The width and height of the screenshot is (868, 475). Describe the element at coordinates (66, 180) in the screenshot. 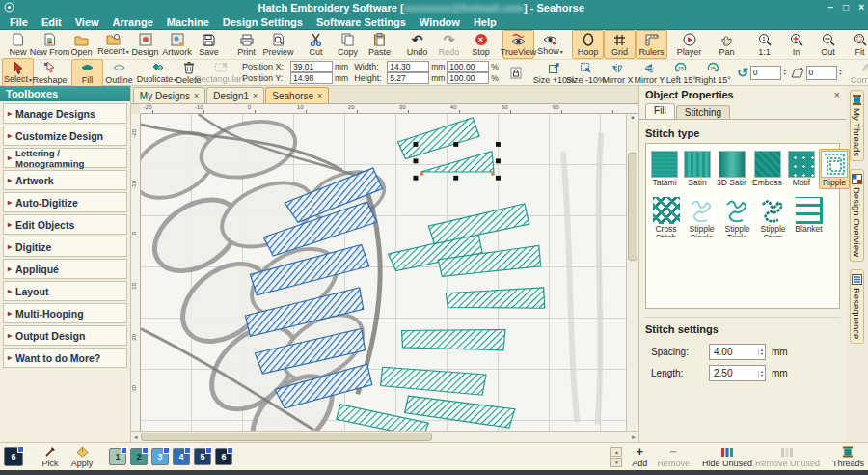

I see `sidebar-item-artwork: ▸Artwork` at that location.